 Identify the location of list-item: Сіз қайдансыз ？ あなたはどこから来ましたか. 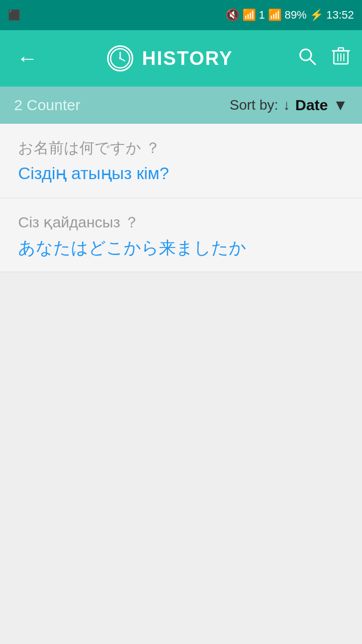
(181, 235).